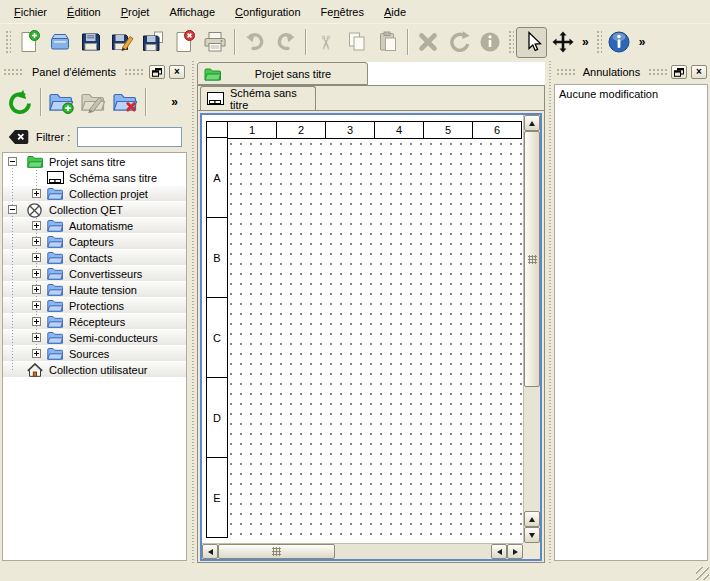 The height and width of the screenshot is (581, 710). What do you see at coordinates (515, 552) in the screenshot?
I see `scroll-right-button` at bounding box center [515, 552].